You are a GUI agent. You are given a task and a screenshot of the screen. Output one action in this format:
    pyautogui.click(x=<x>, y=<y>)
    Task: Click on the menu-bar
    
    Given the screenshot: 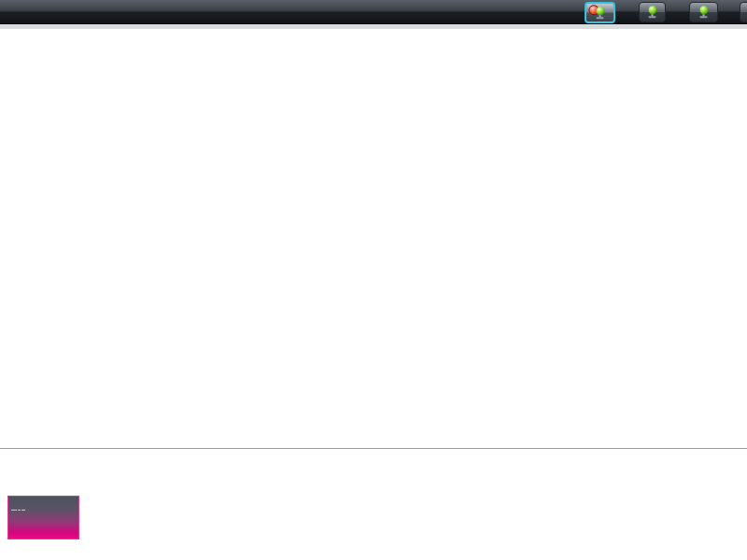 What is the action you would take?
    pyautogui.click(x=374, y=12)
    